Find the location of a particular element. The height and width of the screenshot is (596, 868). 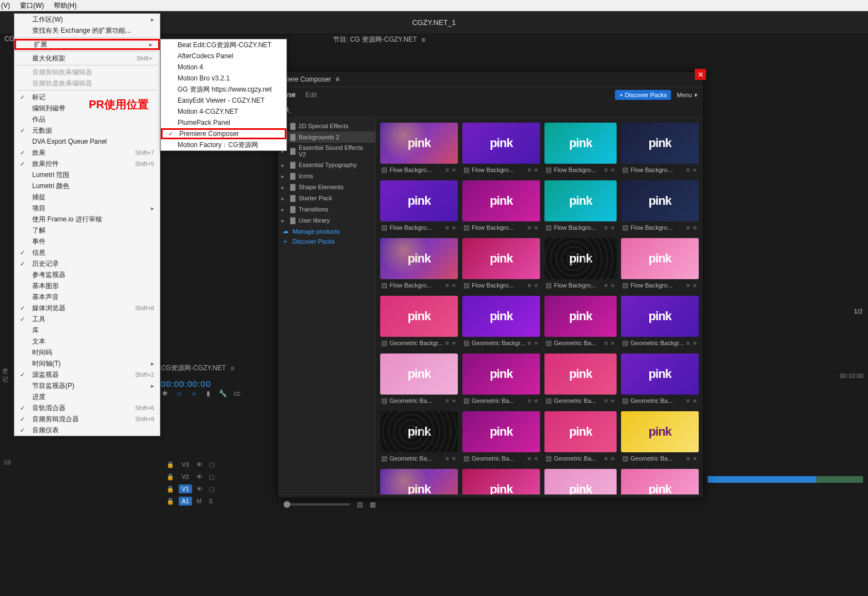

menu-events: 事件 is located at coordinates (87, 241).